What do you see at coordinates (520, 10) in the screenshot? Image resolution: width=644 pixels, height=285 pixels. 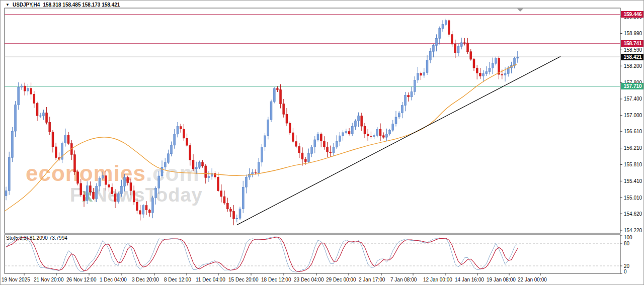 I see `chart-shift-marker-icon` at bounding box center [520, 10].